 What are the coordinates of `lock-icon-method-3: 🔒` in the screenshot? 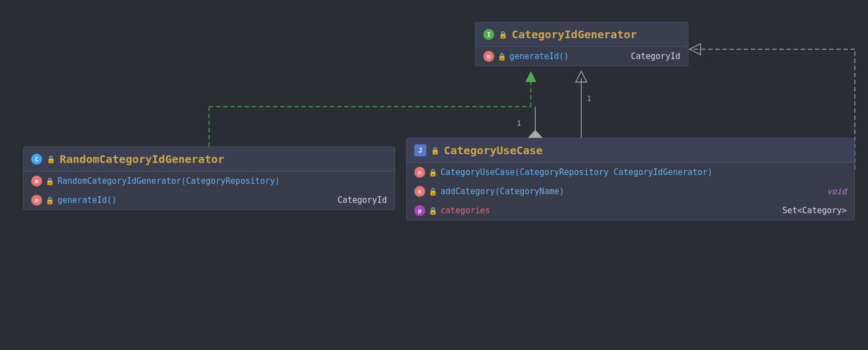 It's located at (50, 200).